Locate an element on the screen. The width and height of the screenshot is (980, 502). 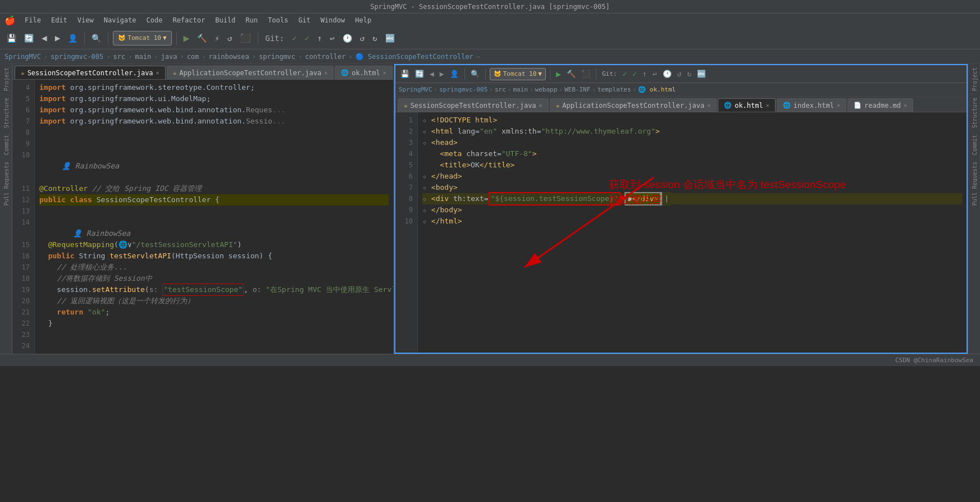
git-history-icon: 🕐 is located at coordinates (347, 38).